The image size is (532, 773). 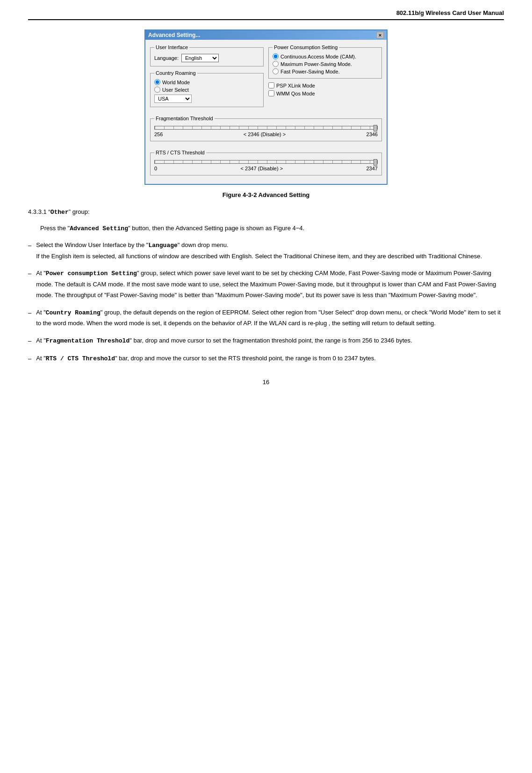 I want to click on rts-max: 2347, so click(x=372, y=168).